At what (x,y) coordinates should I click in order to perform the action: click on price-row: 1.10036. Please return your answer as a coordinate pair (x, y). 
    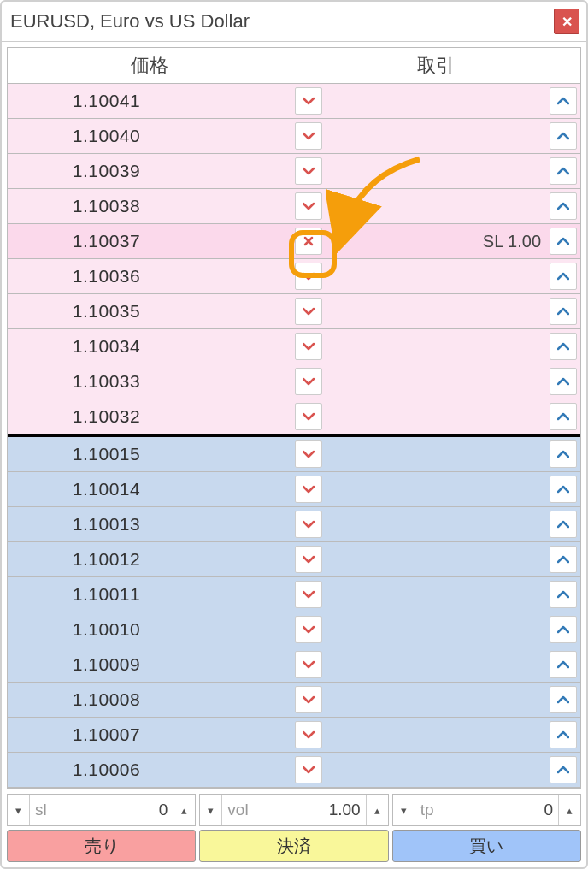
    Looking at the image, I should click on (294, 277).